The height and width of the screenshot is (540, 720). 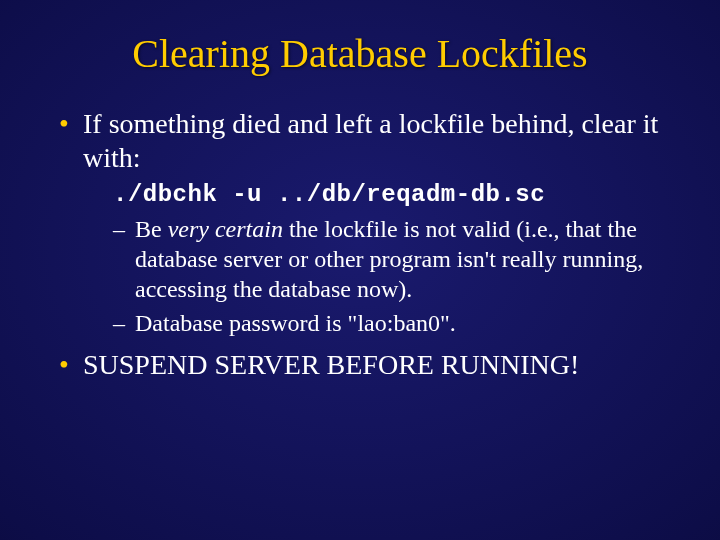 I want to click on bullet-1-text: If something died and left a lockfile be…, so click(x=370, y=140).